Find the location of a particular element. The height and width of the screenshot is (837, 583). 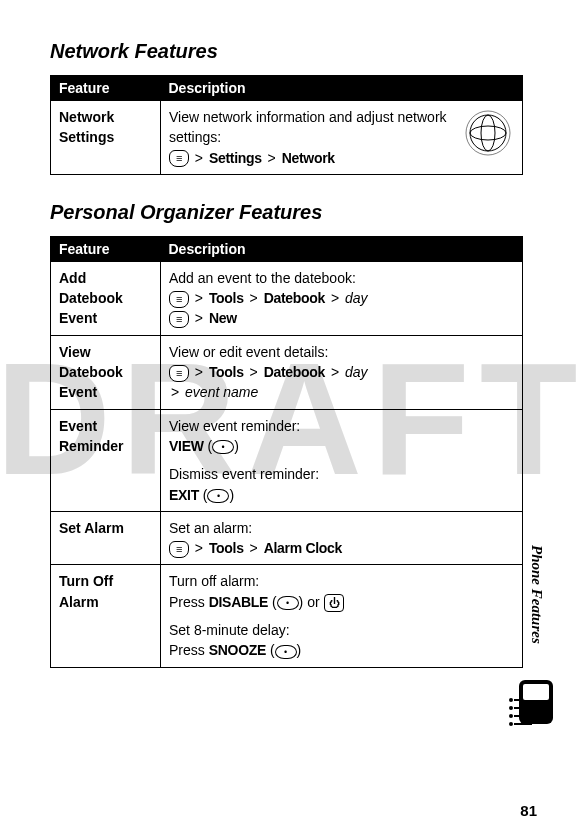

feature-cell: Event Reminder is located at coordinates (106, 460).